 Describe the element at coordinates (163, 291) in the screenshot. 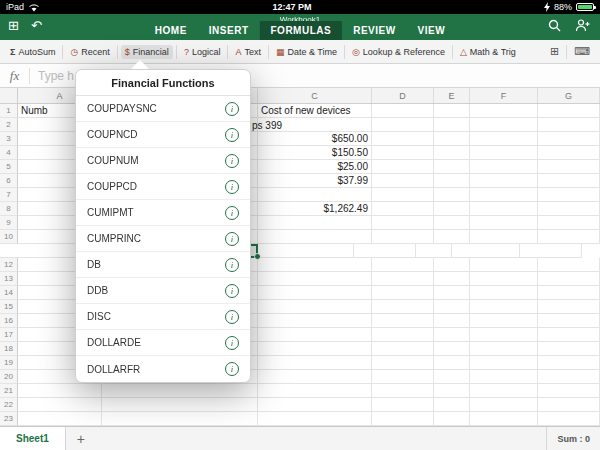

I see `function-item-ddb: DDBi` at that location.